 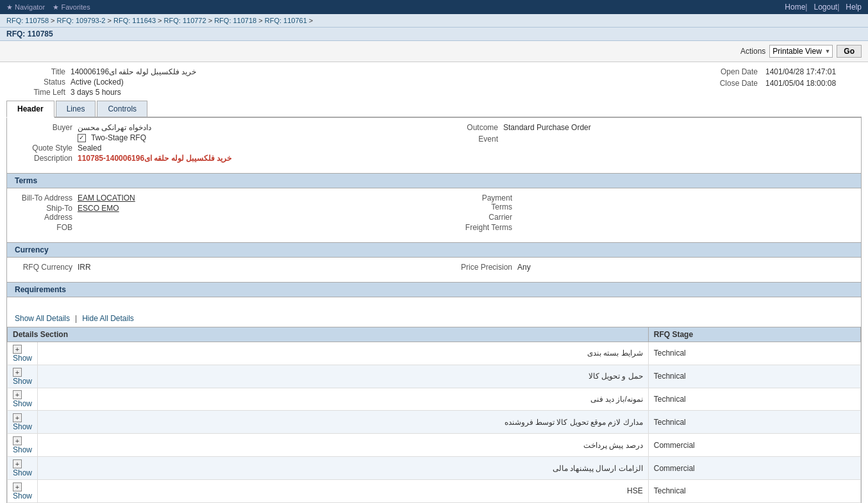 What do you see at coordinates (849, 51) in the screenshot?
I see `go-button: Go` at bounding box center [849, 51].